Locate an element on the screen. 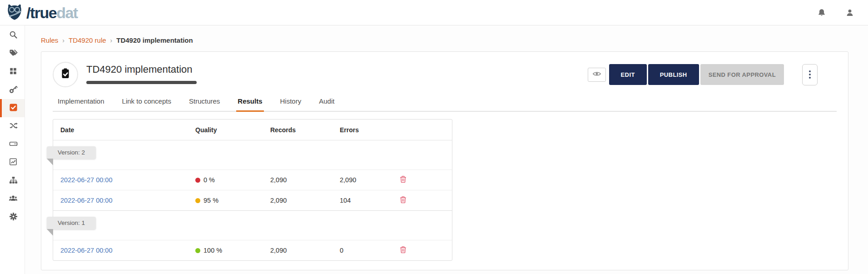 This screenshot has width=868, height=274. tab-structures: Structures is located at coordinates (204, 104).